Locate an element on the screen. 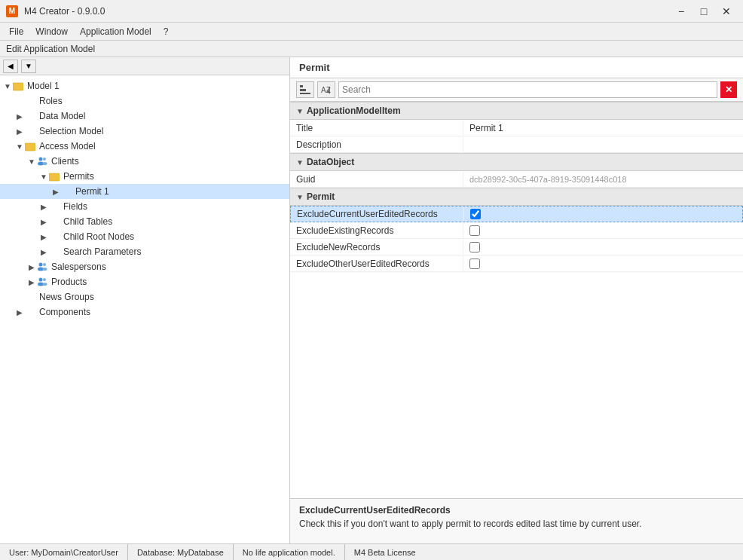 The image size is (743, 560). tree-nav-back-button: ◀ is located at coordinates (11, 66).